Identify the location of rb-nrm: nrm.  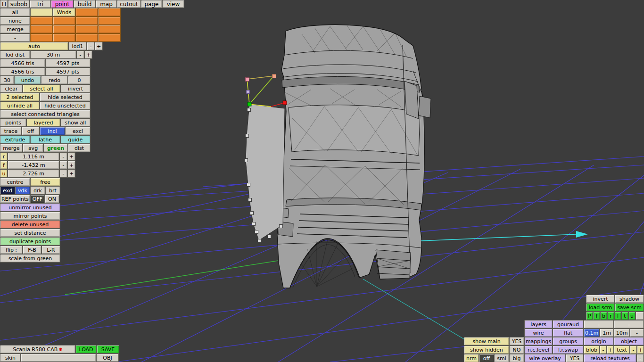
(471, 358).